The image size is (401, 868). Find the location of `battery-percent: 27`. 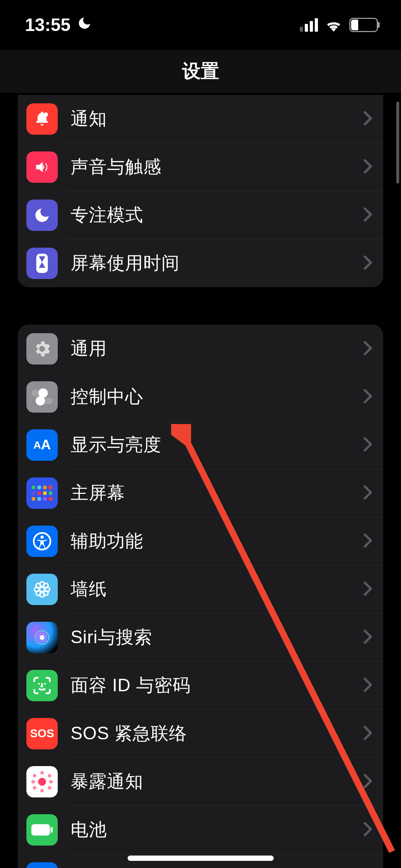

battery-percent: 27 is located at coordinates (364, 25).